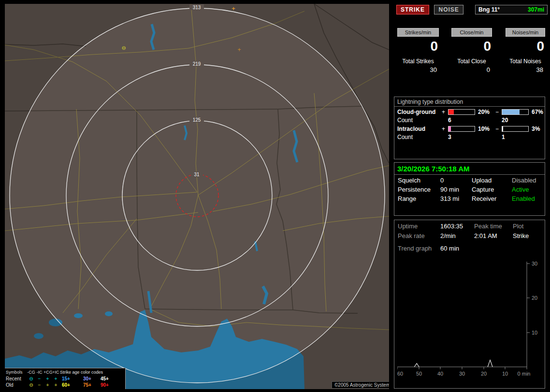 The image size is (550, 392). I want to click on uptime-value: 1603:35, so click(457, 226).